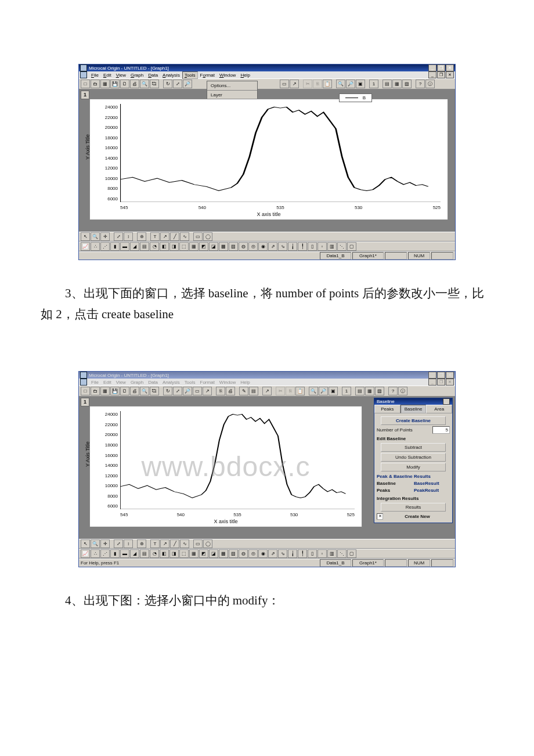 This screenshot has width=534, height=756. I want to click on text-icon: T, so click(155, 237).